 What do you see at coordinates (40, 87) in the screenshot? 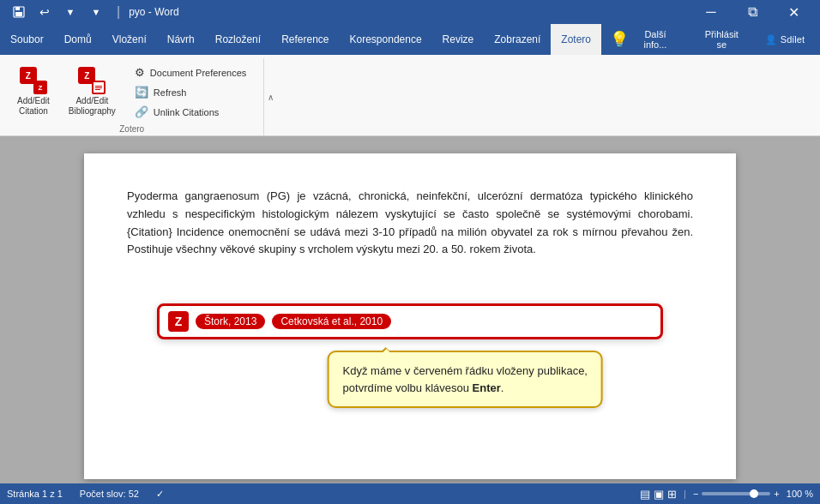
I see `z-icon-small: Z` at bounding box center [40, 87].